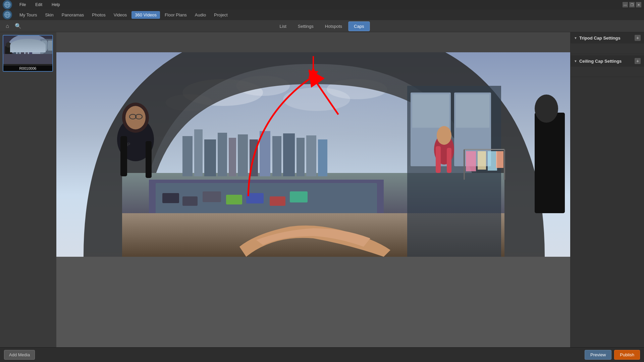  I want to click on tab-list: List, so click(283, 26).